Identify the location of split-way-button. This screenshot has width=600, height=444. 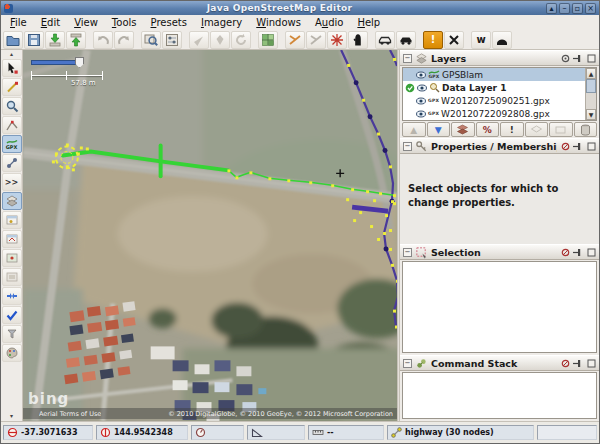
(337, 40).